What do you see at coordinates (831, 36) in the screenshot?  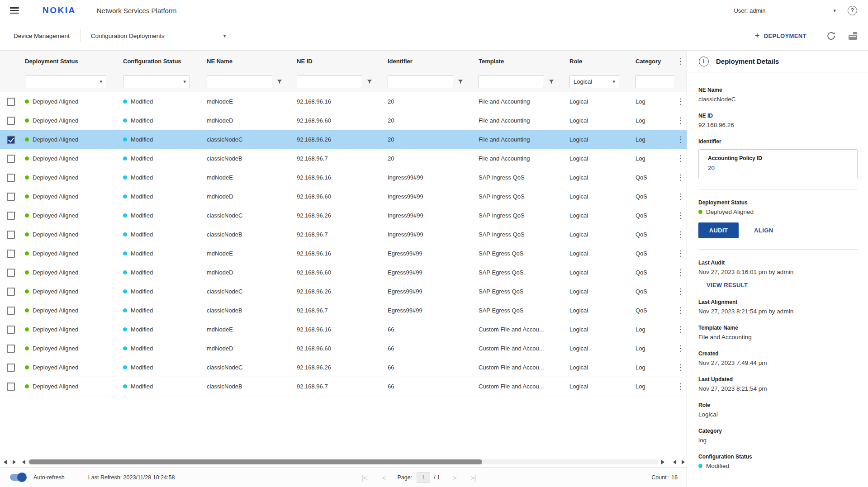 I see `refresh-icon` at bounding box center [831, 36].